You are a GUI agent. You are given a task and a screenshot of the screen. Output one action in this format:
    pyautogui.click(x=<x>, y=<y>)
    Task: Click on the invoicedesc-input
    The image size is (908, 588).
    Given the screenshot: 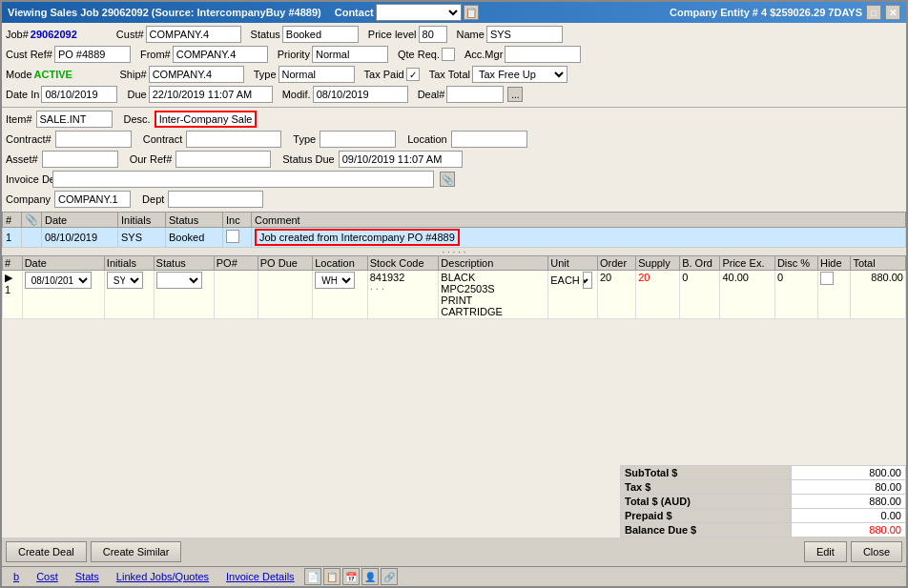 What is the action you would take?
    pyautogui.click(x=243, y=179)
    